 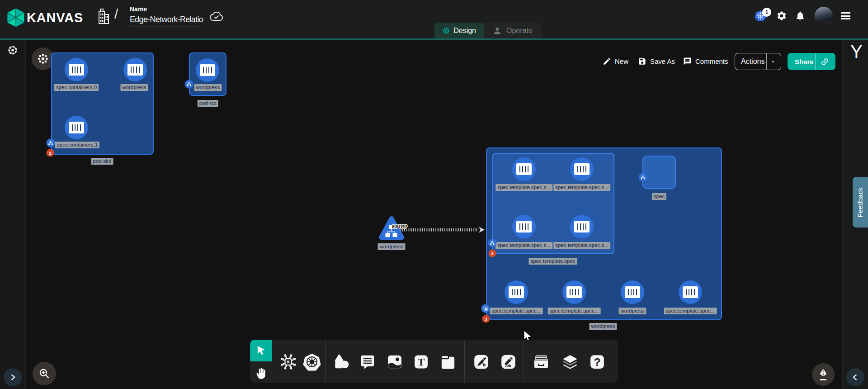 I want to click on svg-text: T, so click(x=421, y=362).